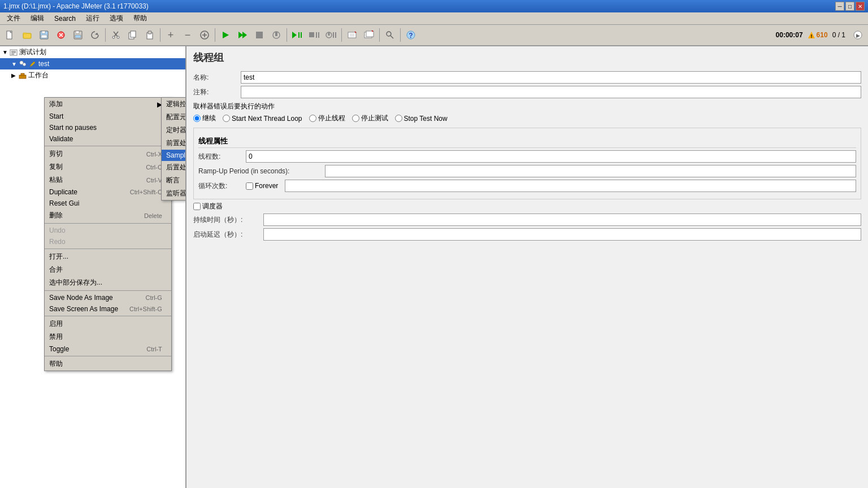 This screenshot has width=868, height=488. What do you see at coordinates (571, 186) in the screenshot?
I see `loop-count-input` at bounding box center [571, 186].